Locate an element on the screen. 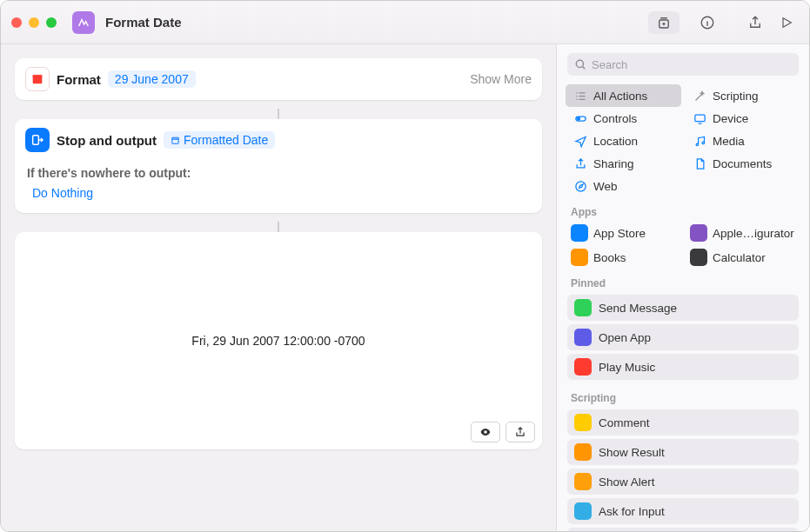 The height and width of the screenshot is (532, 810). category-grid: All ActionsScriptingControlsDeviceLocati… is located at coordinates (683, 141).